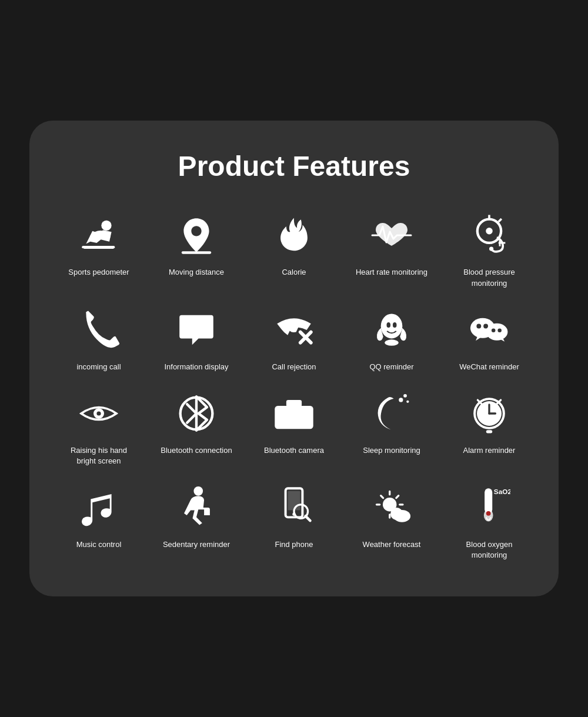 The height and width of the screenshot is (717, 588). I want to click on bluetooth-icon, so click(196, 413).